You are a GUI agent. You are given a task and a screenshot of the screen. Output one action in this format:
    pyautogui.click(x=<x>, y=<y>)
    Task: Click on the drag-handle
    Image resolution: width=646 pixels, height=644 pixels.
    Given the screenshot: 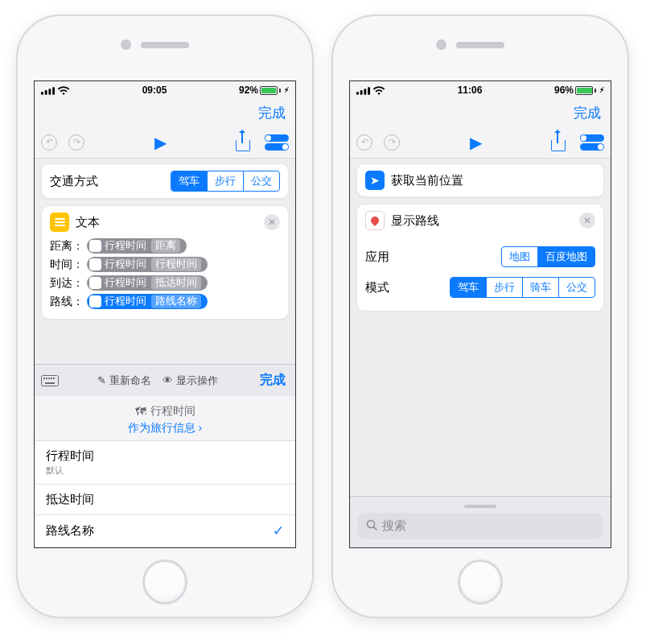 What is the action you would take?
    pyautogui.click(x=480, y=506)
    